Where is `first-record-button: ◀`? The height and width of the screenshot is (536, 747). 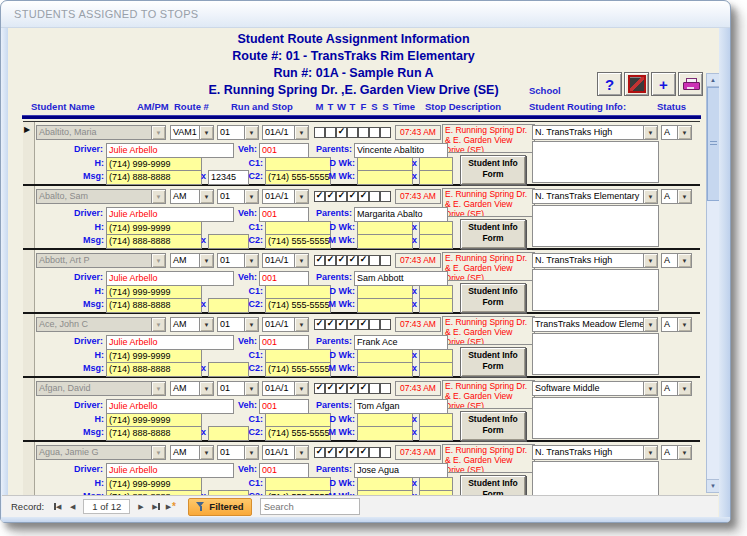 first-record-button: ◀ is located at coordinates (58, 506).